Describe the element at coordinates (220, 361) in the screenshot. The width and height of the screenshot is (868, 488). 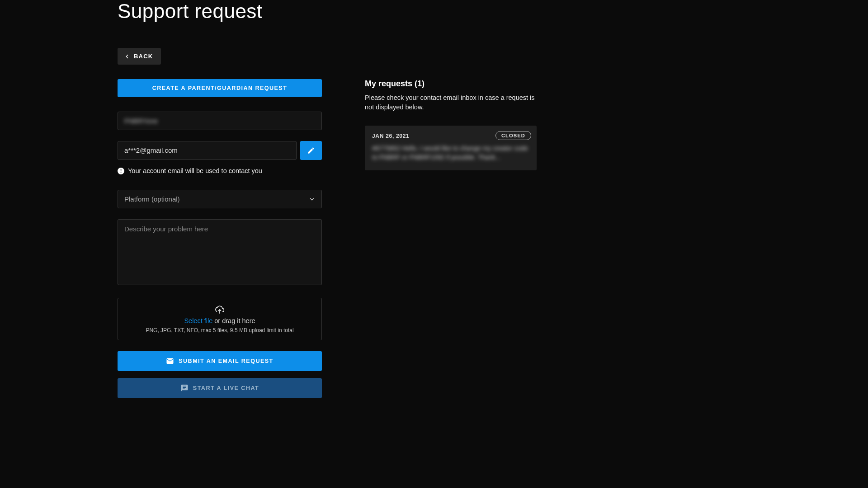
I see `submit-email-button: SUBMIT AN EMAIL REQUEST` at that location.